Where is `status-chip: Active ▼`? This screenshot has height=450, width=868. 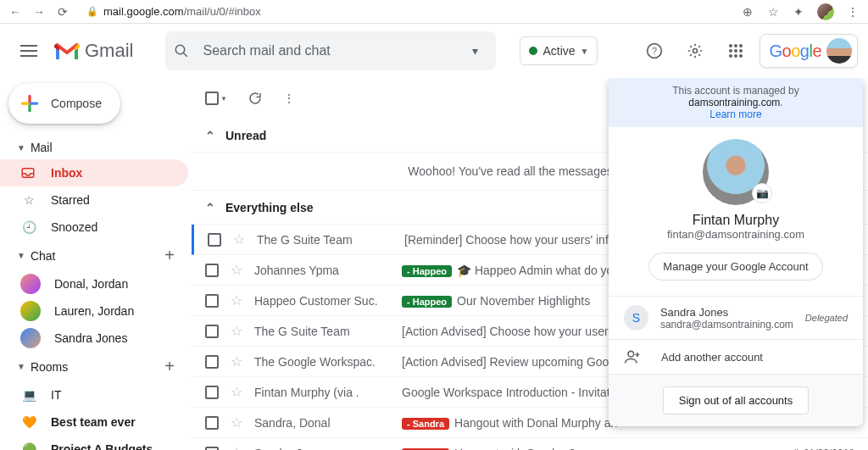
status-chip: Active ▼ is located at coordinates (559, 51).